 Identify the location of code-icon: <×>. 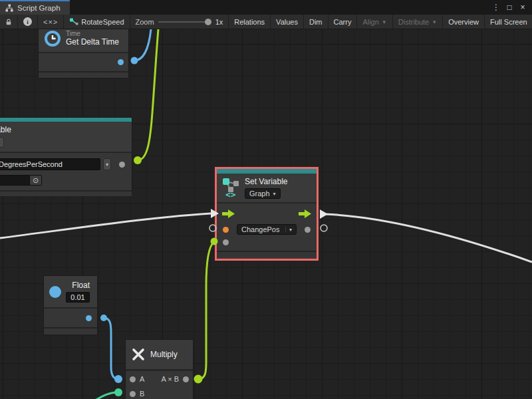
(51, 22).